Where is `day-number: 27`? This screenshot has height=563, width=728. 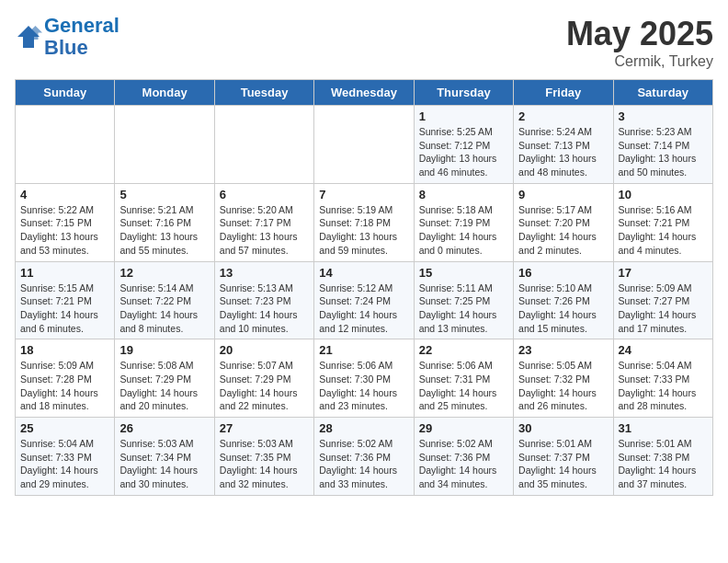 day-number: 27 is located at coordinates (265, 429).